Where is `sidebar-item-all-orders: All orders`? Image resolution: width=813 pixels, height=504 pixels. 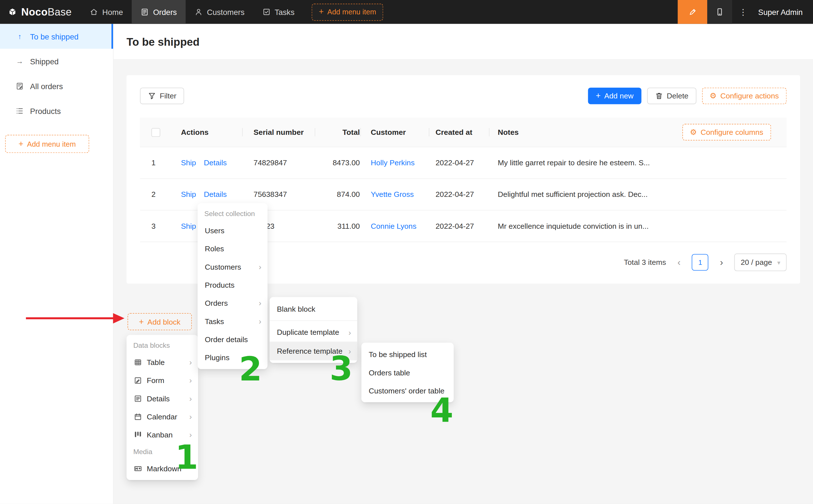 sidebar-item-all-orders: All orders is located at coordinates (57, 86).